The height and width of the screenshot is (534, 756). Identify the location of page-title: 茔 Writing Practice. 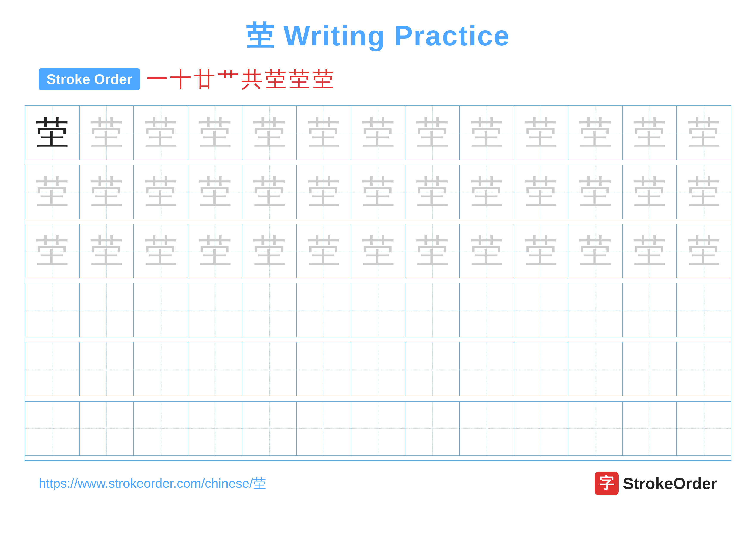
(378, 36).